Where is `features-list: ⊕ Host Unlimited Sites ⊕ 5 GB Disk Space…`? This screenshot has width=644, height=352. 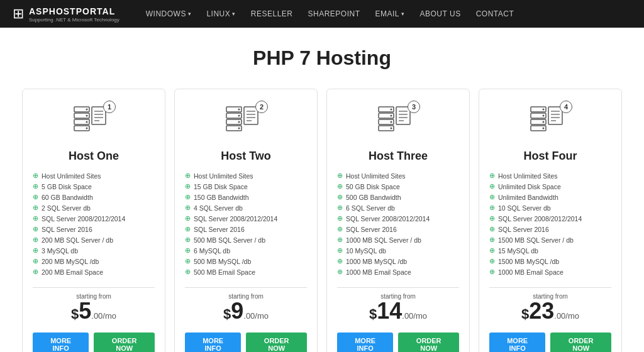 features-list: ⊕ Host Unlimited Sites ⊕ 5 GB Disk Space… is located at coordinates (94, 224).